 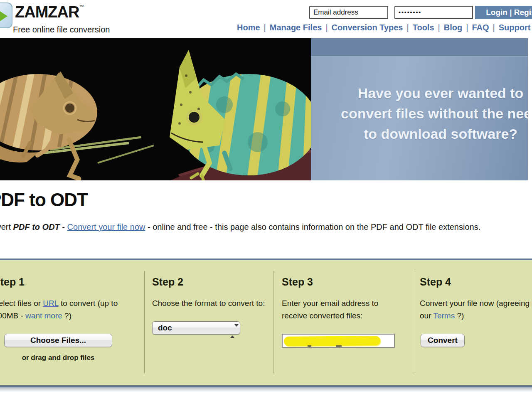 I want to click on intro-rest: - online and free - this page also conta…, so click(x=313, y=227).